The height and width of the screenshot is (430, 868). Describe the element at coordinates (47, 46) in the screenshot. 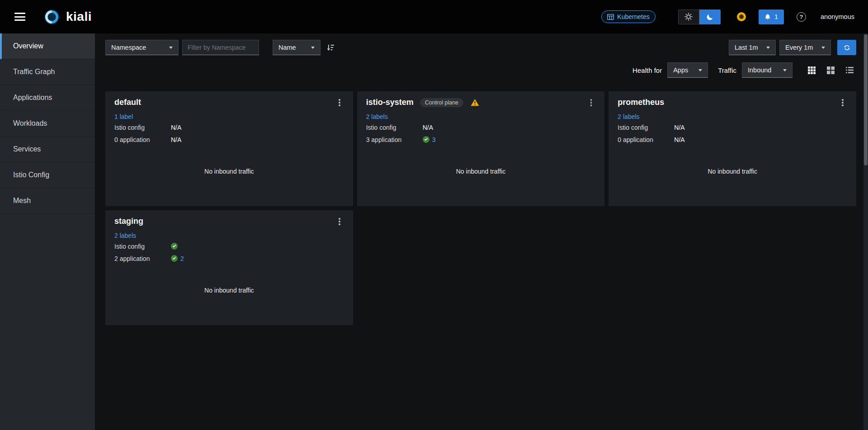

I see `sidebar-item-overview: Overview` at that location.